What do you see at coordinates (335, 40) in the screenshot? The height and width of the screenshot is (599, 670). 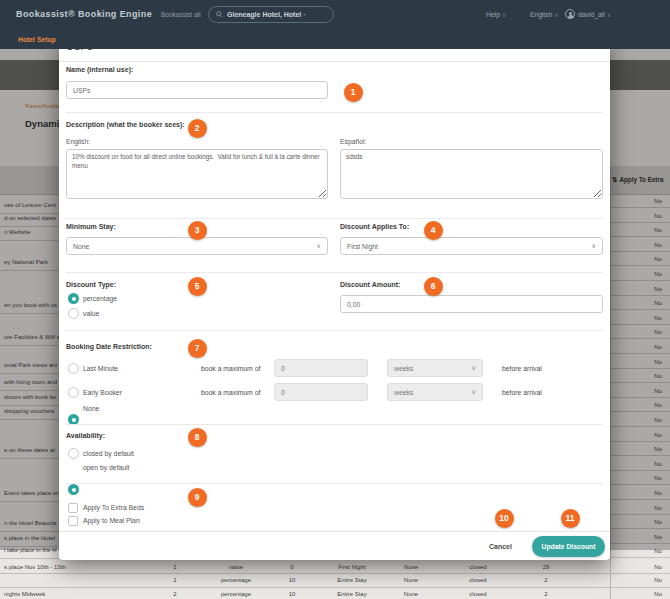 I see `main-nav: Hotel Setup` at bounding box center [335, 40].